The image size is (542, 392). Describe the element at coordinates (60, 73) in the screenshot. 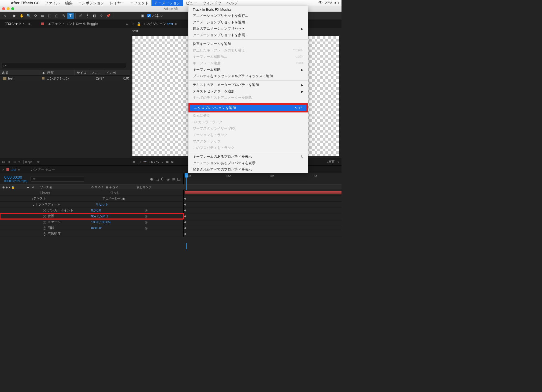

I see `col-type: 種類` at that location.